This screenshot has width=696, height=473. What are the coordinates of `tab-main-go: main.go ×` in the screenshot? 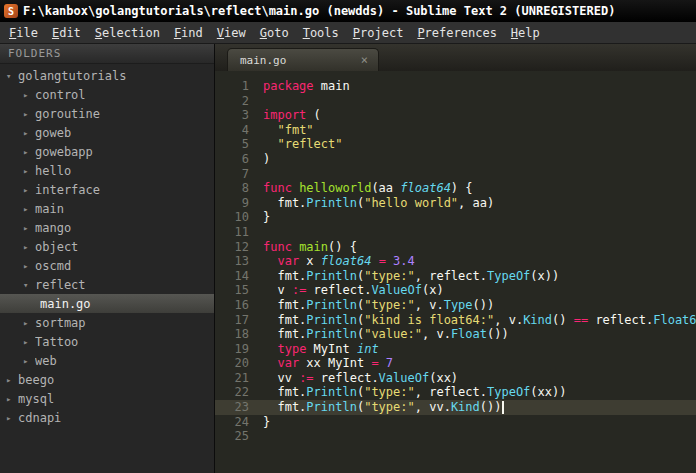 It's located at (303, 60).